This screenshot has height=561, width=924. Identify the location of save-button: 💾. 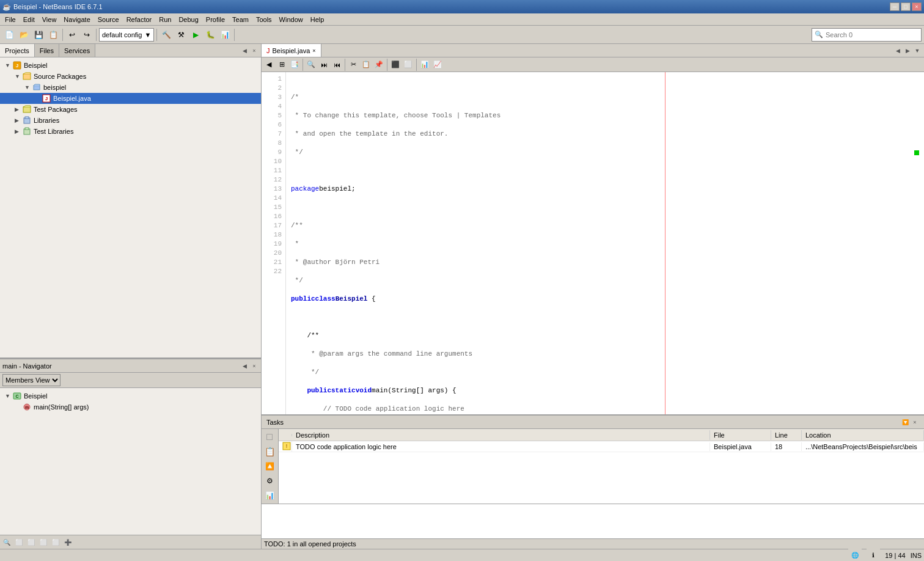
(38, 35).